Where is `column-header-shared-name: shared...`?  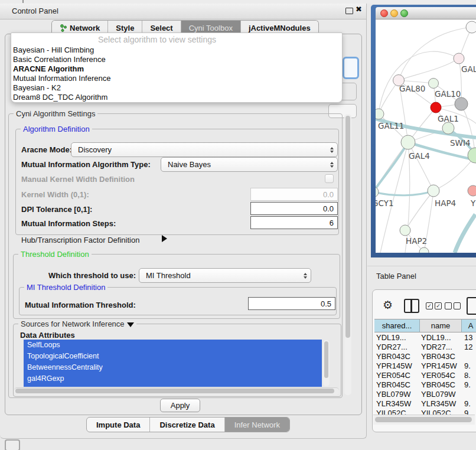 column-header-shared-name: shared... is located at coordinates (397, 326).